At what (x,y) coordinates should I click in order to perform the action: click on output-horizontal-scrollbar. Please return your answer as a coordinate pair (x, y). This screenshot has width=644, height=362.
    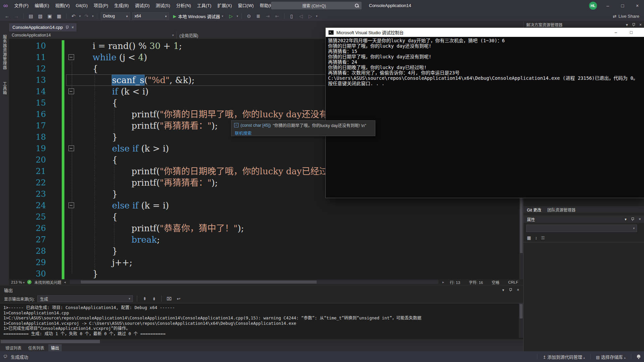
    Looking at the image, I should click on (262, 342).